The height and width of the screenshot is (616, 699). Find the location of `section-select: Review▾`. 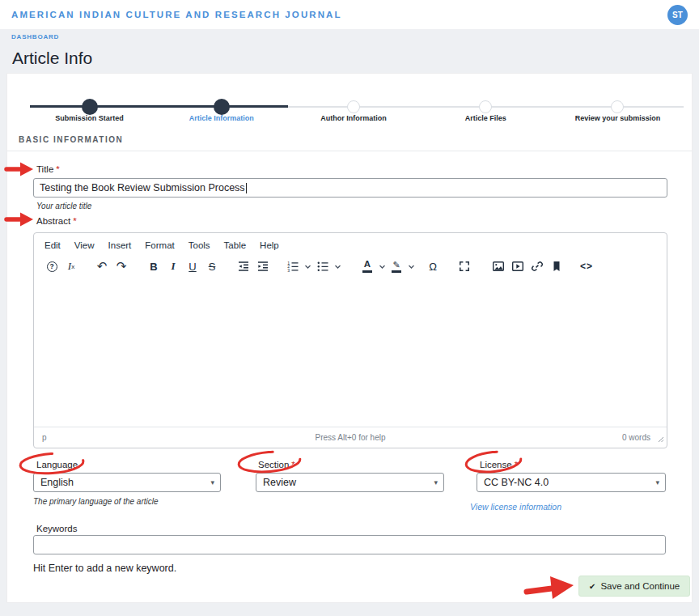

section-select: Review▾ is located at coordinates (350, 482).